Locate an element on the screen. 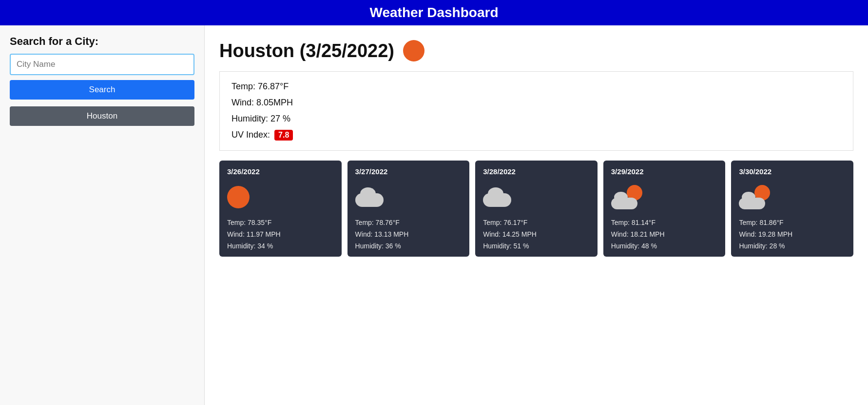 The image size is (868, 405). current-weather-header: Houston (3/25/2022) is located at coordinates (536, 51).